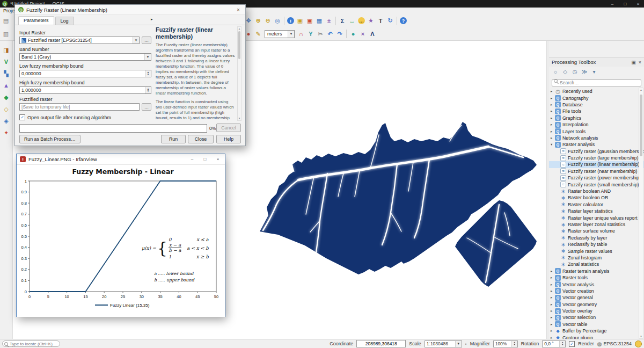 The height and width of the screenshot is (348, 644). What do you see at coordinates (633, 62) in the screenshot?
I see `panel-float-icon: ▣` at bounding box center [633, 62].